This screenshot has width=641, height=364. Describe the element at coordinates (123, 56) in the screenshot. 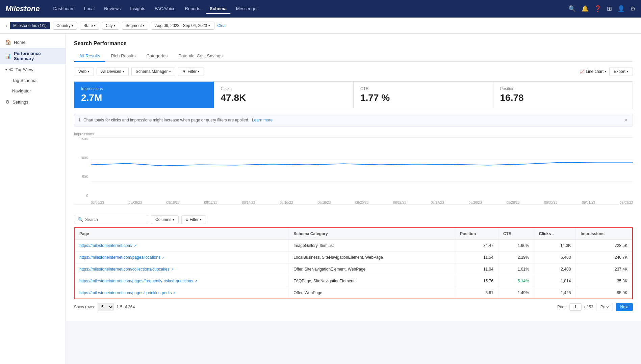

I see `tab-rich-results: Rich Results` at that location.